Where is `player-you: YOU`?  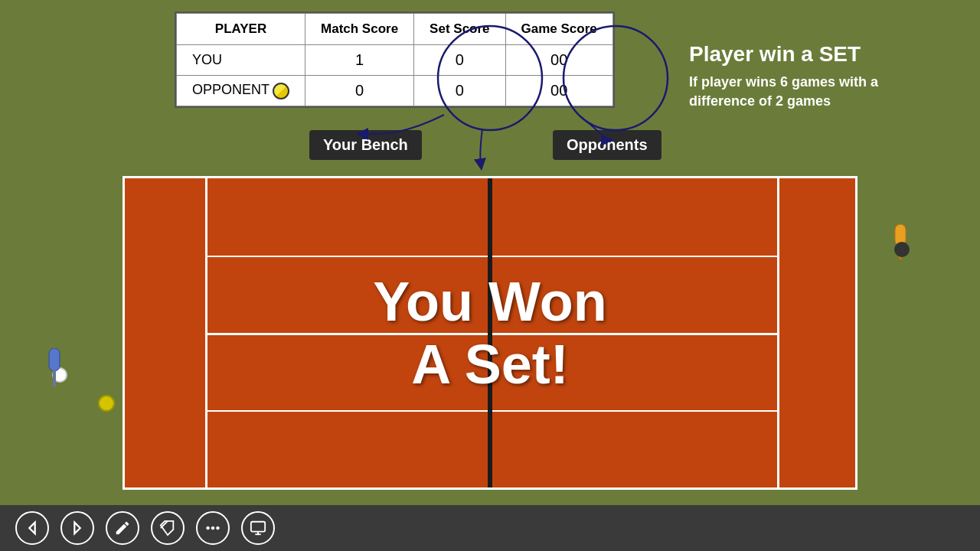
player-you: YOU is located at coordinates (241, 60).